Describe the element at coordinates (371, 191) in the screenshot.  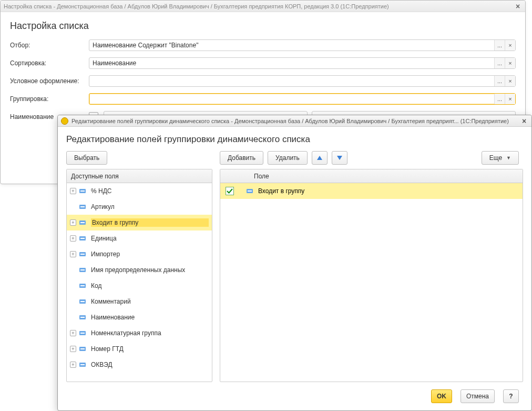
I see `selected-field-row: Входит в группу` at that location.